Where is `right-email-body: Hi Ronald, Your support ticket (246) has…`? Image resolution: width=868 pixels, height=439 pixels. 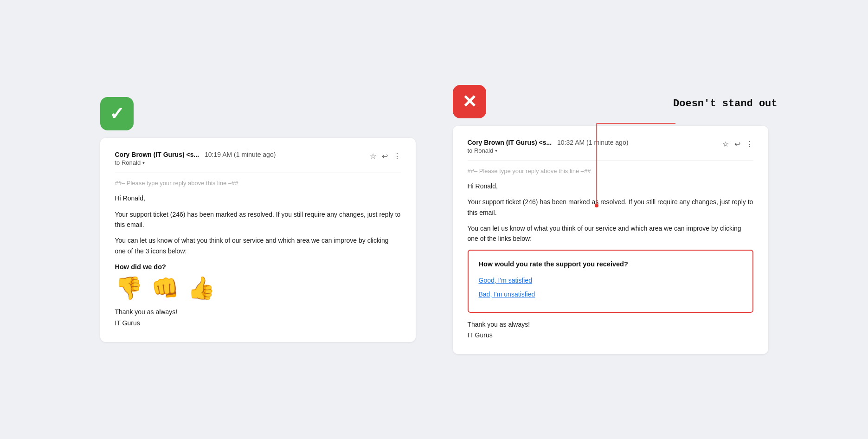 right-email-body: Hi Ronald, Your support ticket (246) has… is located at coordinates (611, 261).